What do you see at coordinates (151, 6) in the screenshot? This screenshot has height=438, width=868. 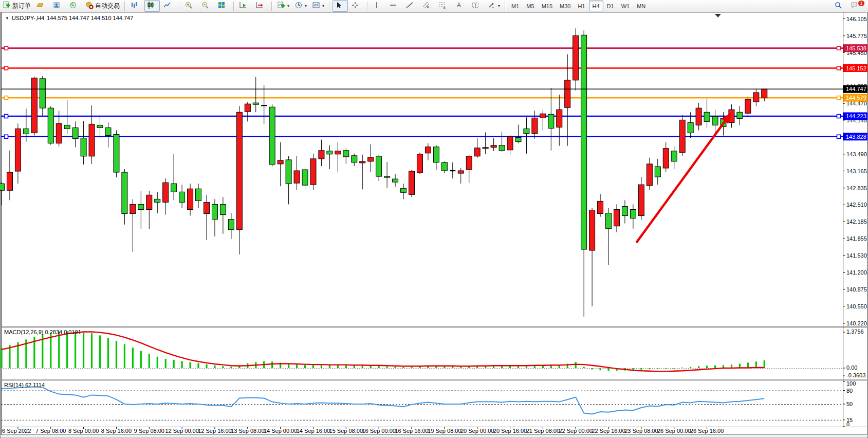 I see `candle-chart-icon` at bounding box center [151, 6].